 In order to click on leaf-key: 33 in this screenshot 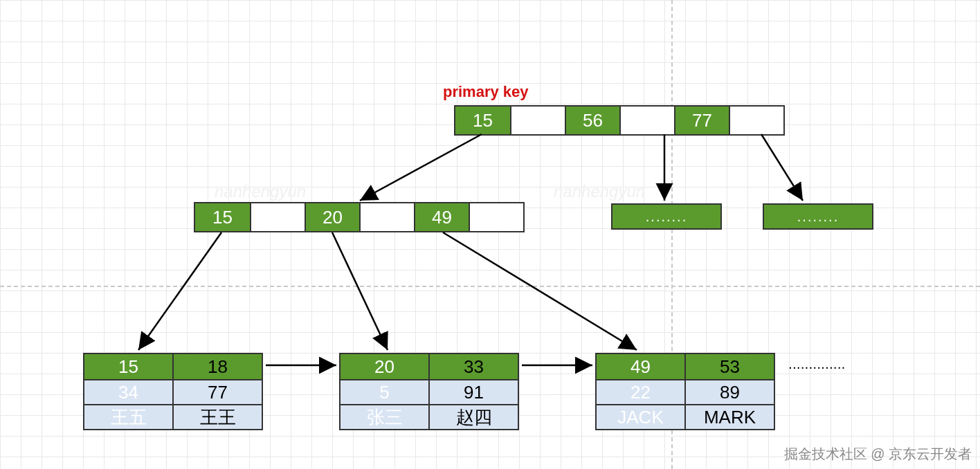, I will do `click(473, 367)`.